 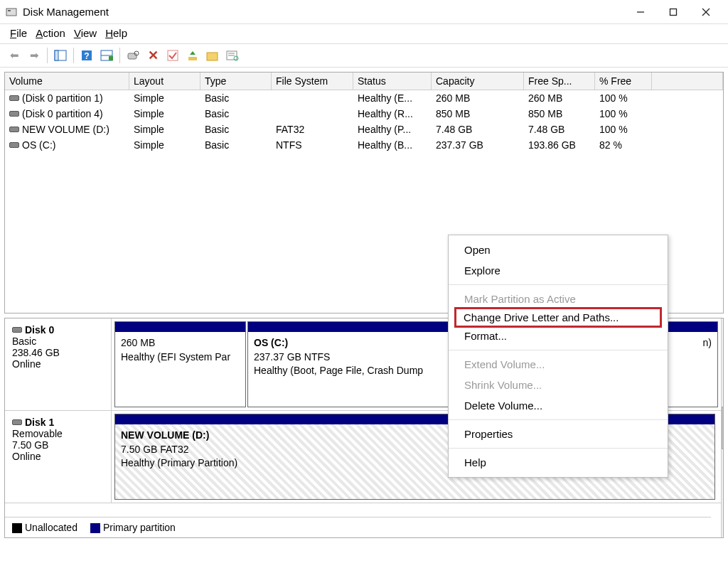 What do you see at coordinates (313, 81) in the screenshot?
I see `col-filesystem: File System` at bounding box center [313, 81].